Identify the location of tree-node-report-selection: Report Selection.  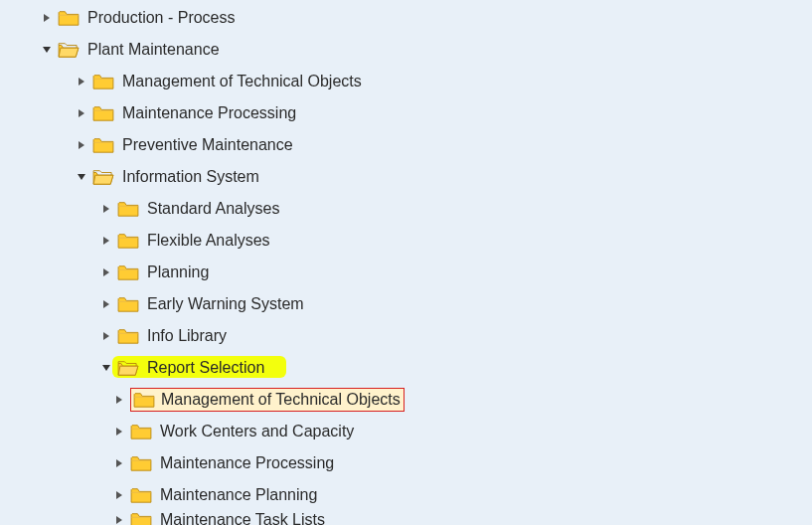
(406, 368).